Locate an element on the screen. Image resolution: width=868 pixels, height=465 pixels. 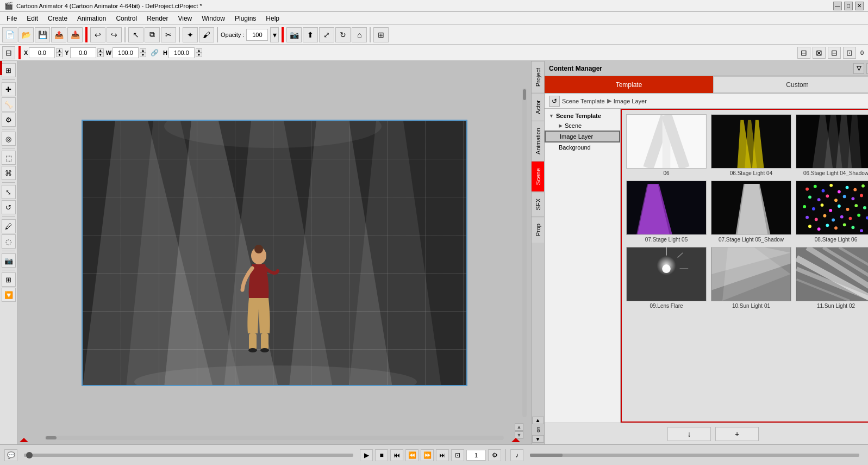
grid-item-stagelight04shadow: 06.Stage Light 04_Shadow is located at coordinates (832, 145).